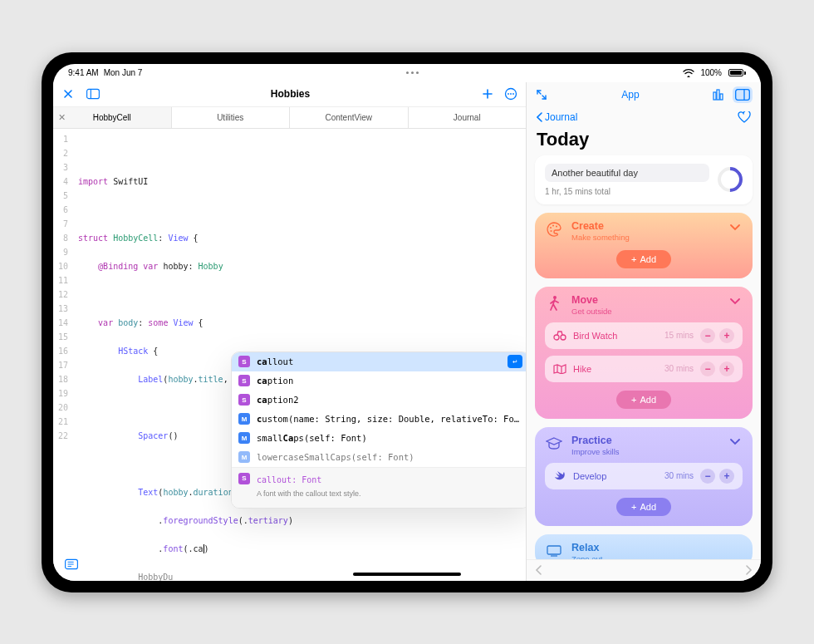 The width and height of the screenshot is (814, 644). What do you see at coordinates (467, 118) in the screenshot?
I see `tab-label: Journal` at bounding box center [467, 118].